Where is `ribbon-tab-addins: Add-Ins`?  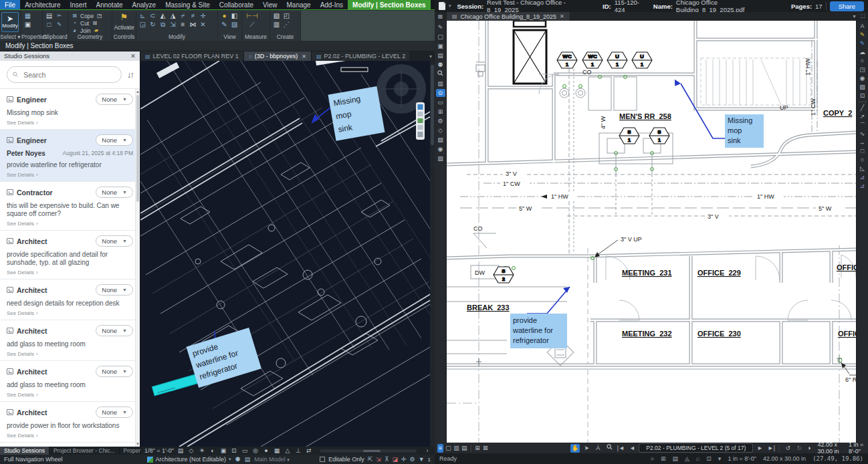 ribbon-tab-addins: Add-Ins is located at coordinates (332, 5).